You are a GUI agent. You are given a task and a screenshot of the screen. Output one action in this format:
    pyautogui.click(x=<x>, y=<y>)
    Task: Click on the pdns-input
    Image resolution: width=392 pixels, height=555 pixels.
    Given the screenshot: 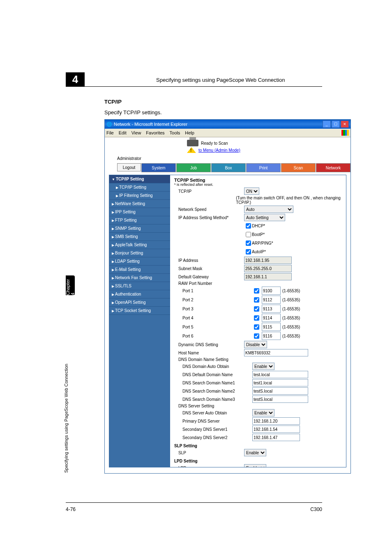 What is the action you would take?
    pyautogui.click(x=276, y=421)
    